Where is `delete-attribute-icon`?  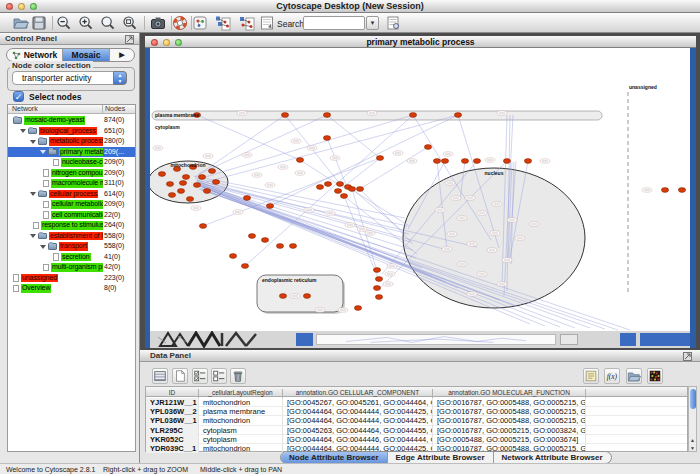 delete-attribute-icon is located at coordinates (238, 376).